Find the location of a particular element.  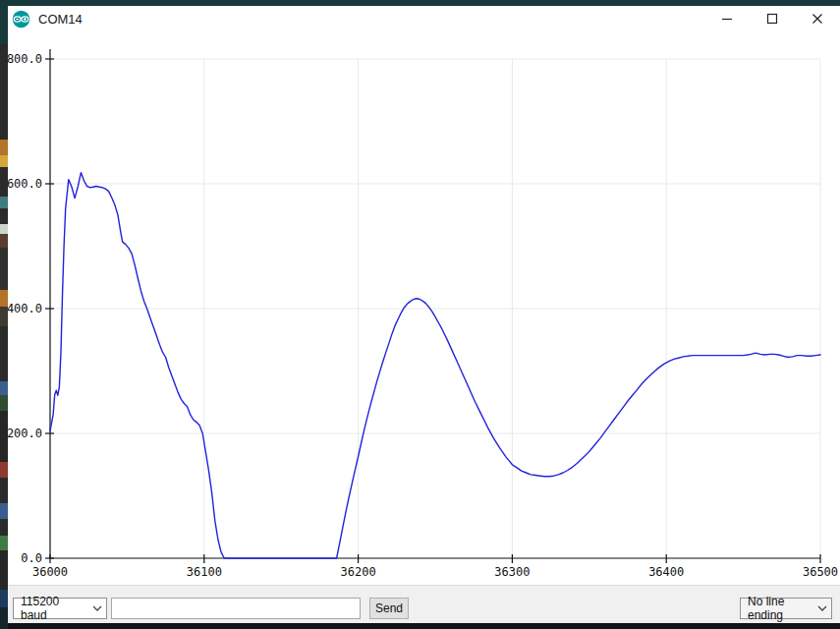

line-ending-value: No line ending is located at coordinates (780, 608).